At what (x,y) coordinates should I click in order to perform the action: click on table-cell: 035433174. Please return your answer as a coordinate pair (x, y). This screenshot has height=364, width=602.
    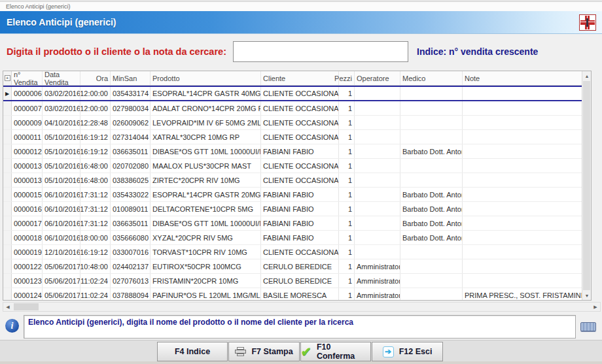
    Looking at the image, I should click on (131, 93).